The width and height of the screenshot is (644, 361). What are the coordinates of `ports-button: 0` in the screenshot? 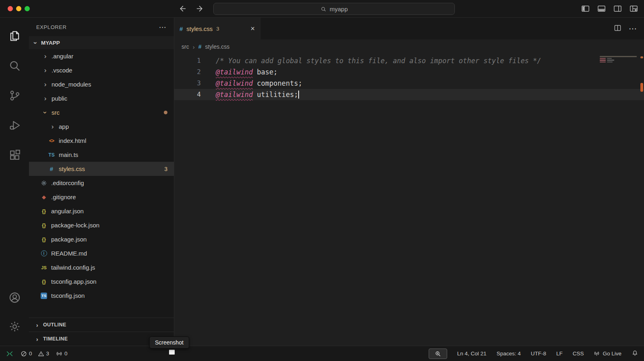 It's located at (62, 354).